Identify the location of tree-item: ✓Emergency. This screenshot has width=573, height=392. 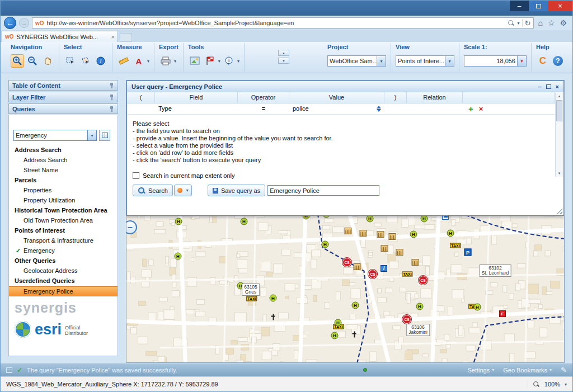
(63, 251).